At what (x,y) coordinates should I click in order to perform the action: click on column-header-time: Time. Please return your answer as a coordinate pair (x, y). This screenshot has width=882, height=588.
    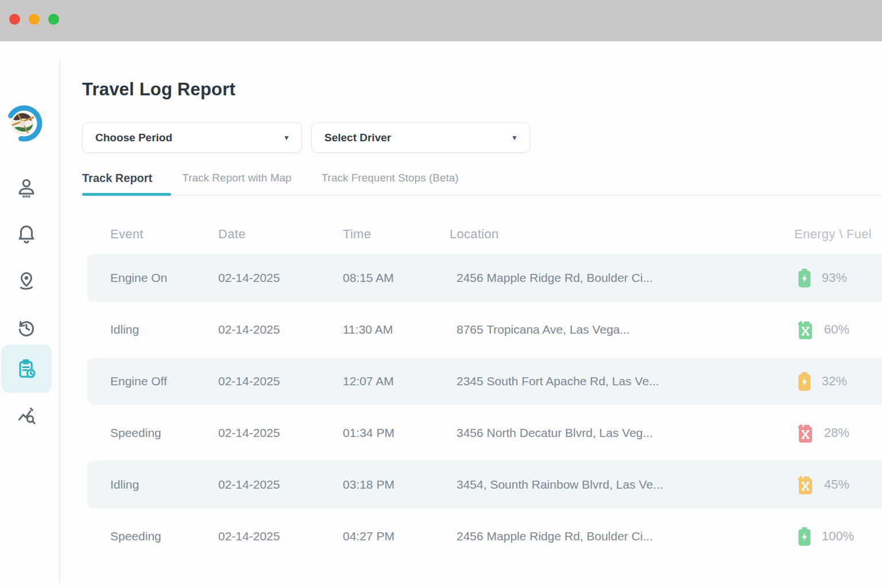
    Looking at the image, I should click on (357, 234).